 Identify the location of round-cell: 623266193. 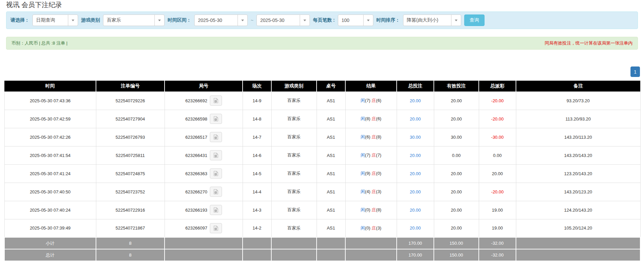
(203, 210).